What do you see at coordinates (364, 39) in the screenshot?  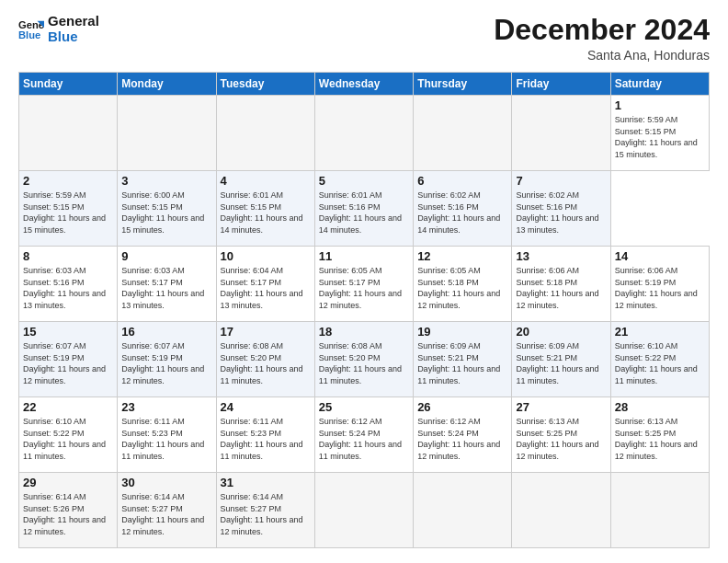 I see `header: General Blue General Blue December 2024 …` at bounding box center [364, 39].